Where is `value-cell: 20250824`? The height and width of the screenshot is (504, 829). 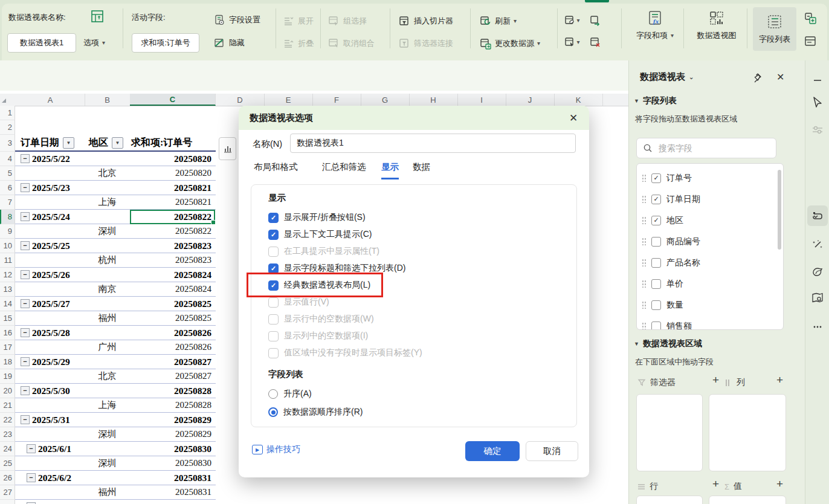 value-cell: 20250824 is located at coordinates (170, 289).